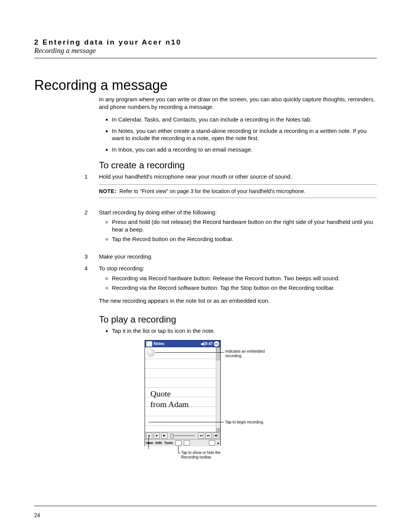 This screenshot has height=532, width=411. I want to click on step-text: Hold your handheld's microphone near you…, so click(238, 177).